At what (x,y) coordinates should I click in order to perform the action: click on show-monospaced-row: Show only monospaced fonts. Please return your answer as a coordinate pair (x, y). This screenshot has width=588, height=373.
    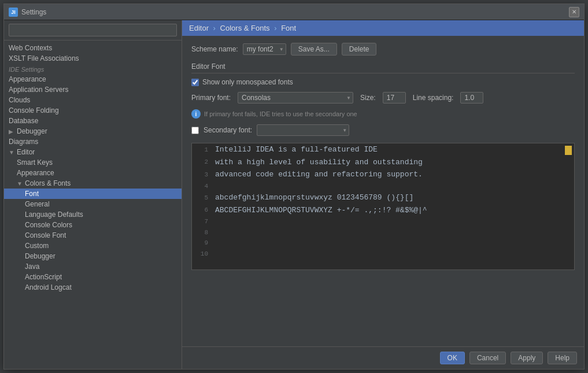
    Looking at the image, I should click on (383, 82).